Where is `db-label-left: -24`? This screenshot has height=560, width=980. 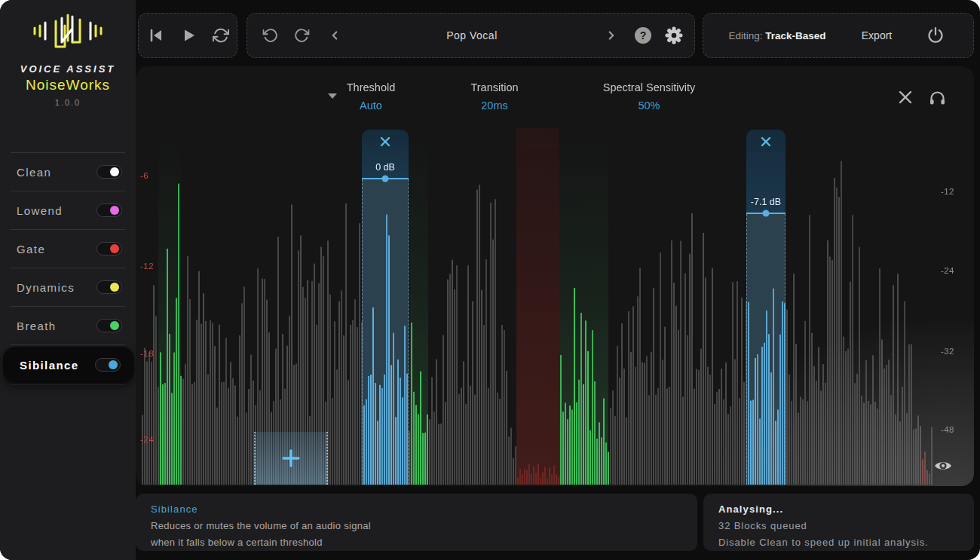
db-label-left: -24 is located at coordinates (147, 439).